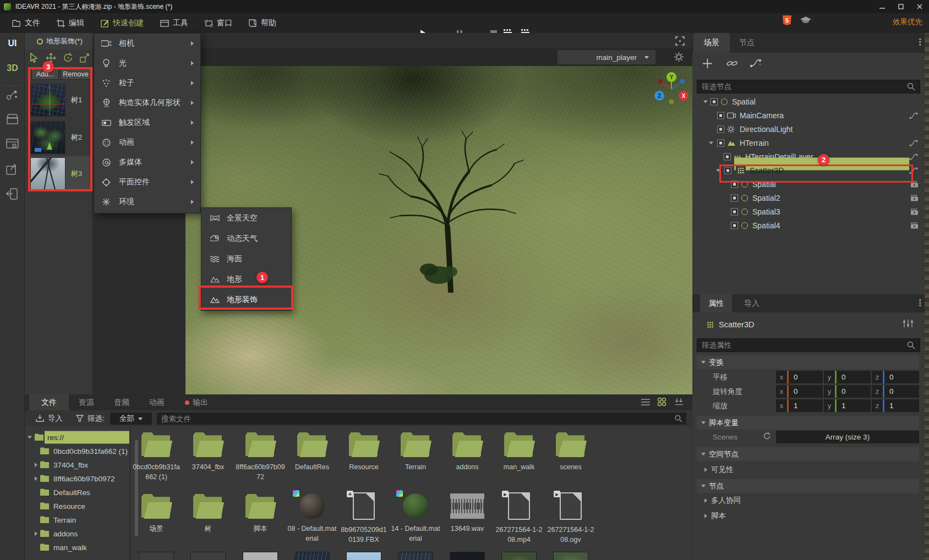 The height and width of the screenshot is (560, 929). What do you see at coordinates (77, 464) in the screenshot?
I see `tree-row-folder: 37404_fbx` at bounding box center [77, 464].